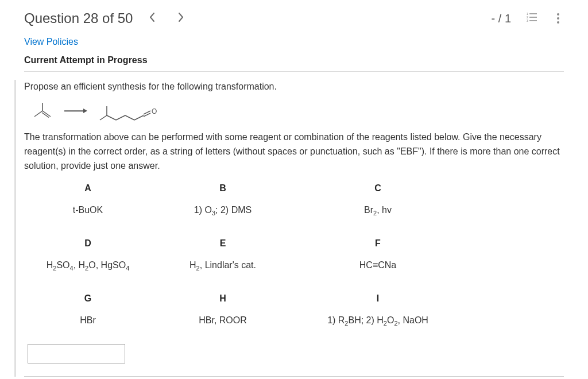  I want to click on reagent-formula: 1) R2BH; 2) H2O2, NaOH, so click(378, 320).